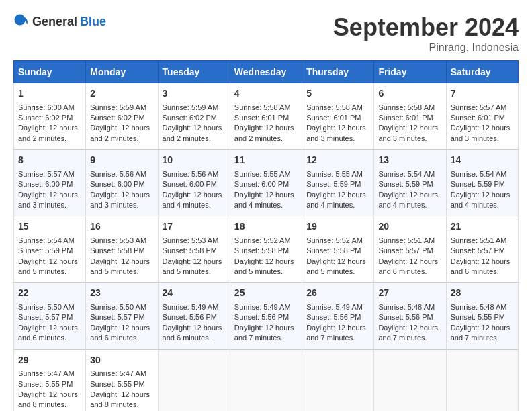 Image resolution: width=532 pixels, height=411 pixels. I want to click on daylight-text: Daylight: 12 hours and 8 minutes., so click(50, 400).